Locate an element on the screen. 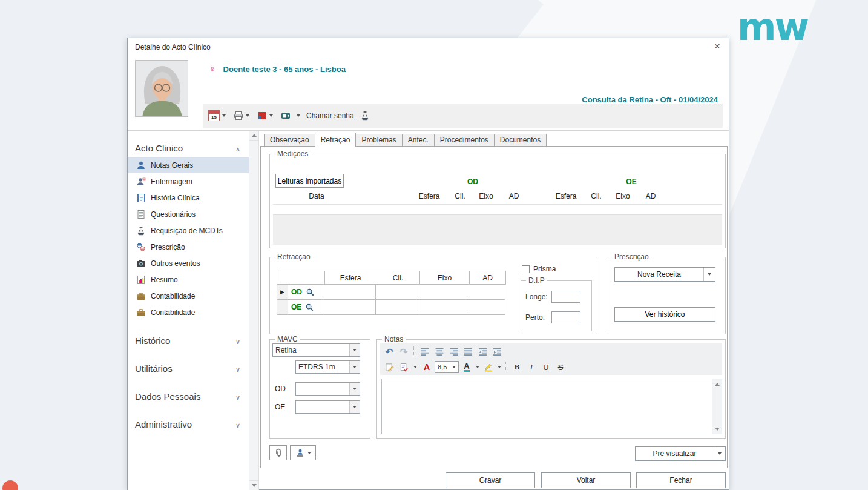  sidebar-item-contabilidade-2: Contabilidade is located at coordinates (188, 313).